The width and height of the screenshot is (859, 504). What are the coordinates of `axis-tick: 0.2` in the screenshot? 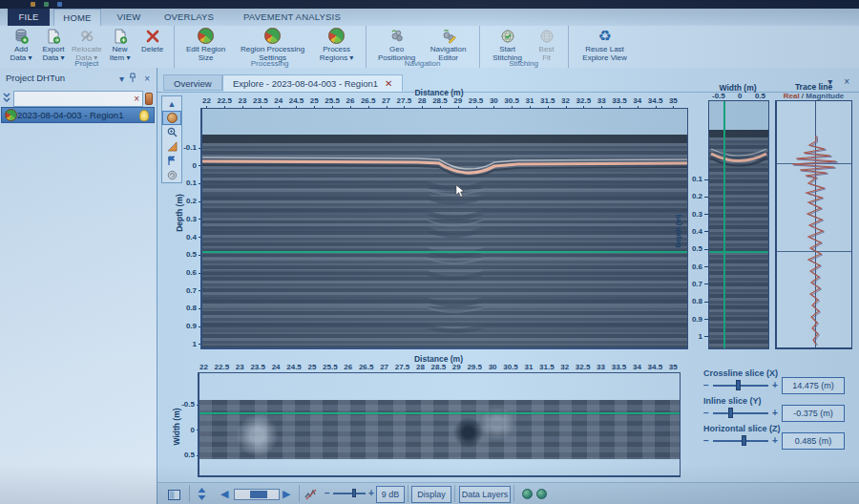 It's located at (697, 197).